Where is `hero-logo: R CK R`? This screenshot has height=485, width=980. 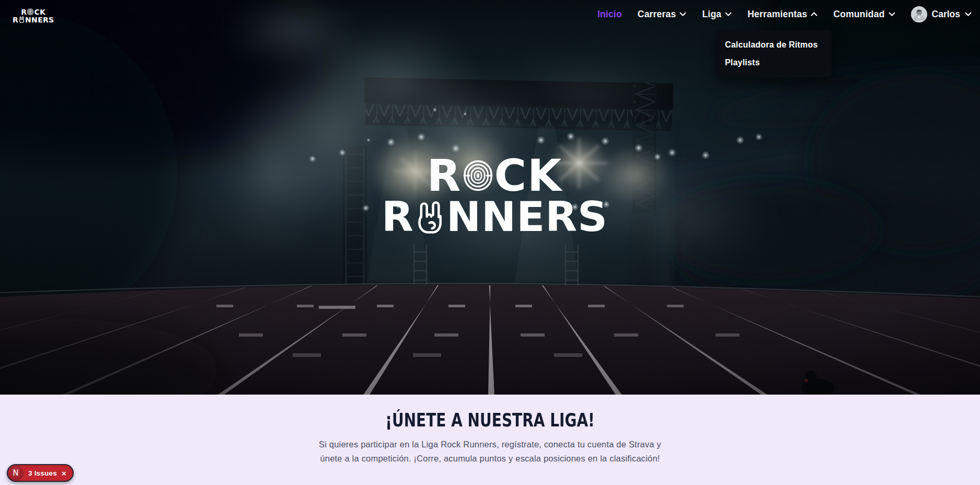 hero-logo: R CK R is located at coordinates (494, 195).